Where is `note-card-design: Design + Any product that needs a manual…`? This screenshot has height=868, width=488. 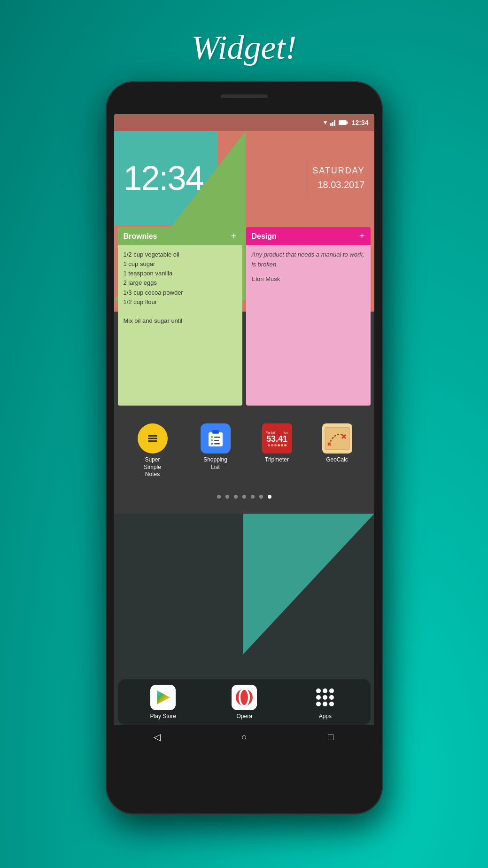
note-card-design: Design + Any product that needs a manual… is located at coordinates (308, 316).